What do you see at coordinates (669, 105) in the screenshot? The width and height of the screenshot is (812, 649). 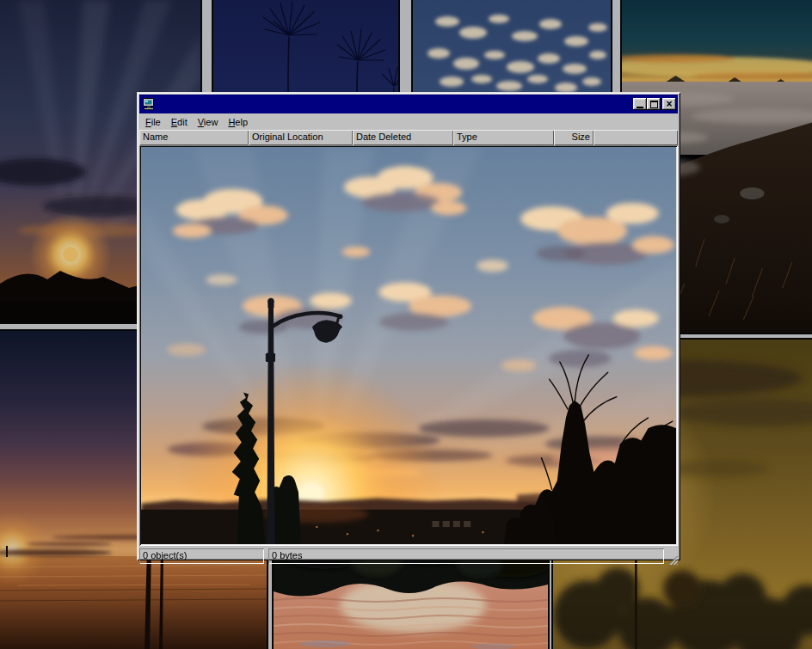 I see `close-icon: ×` at bounding box center [669, 105].